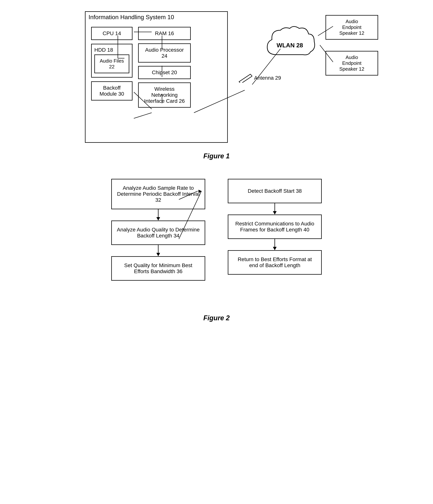 This screenshot has height=504, width=433. What do you see at coordinates (295, 47) in the screenshot?
I see `right-section: Antenna 29 WLAN 28 Au` at bounding box center [295, 47].